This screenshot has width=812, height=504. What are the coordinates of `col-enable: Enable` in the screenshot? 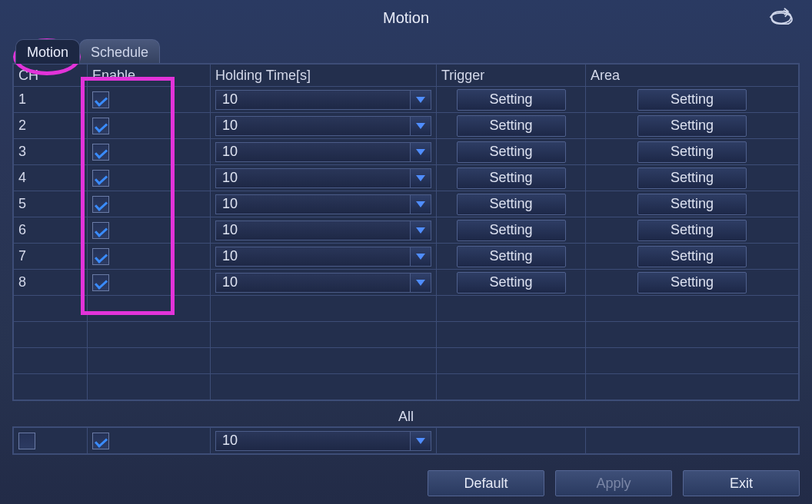 It's located at (149, 75).